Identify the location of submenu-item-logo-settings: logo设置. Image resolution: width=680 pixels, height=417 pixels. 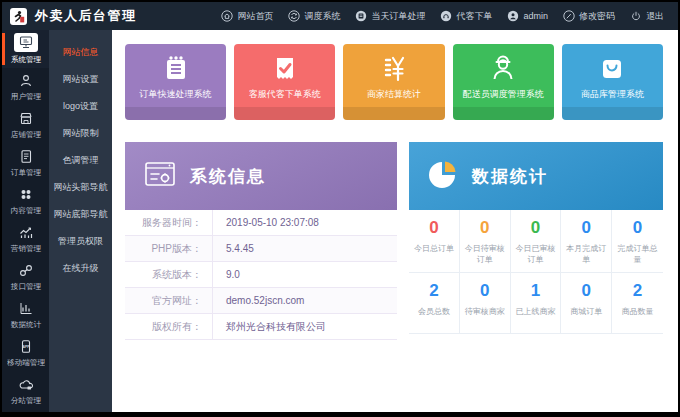
(80, 106).